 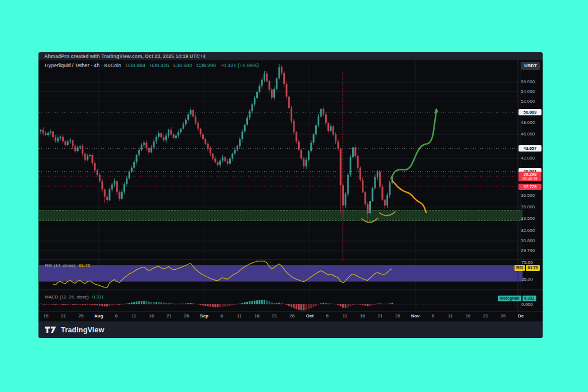 What do you see at coordinates (291, 56) in the screenshot?
I see `snapshot-header: AhmadPro created with TradingView.com, O…` at bounding box center [291, 56].